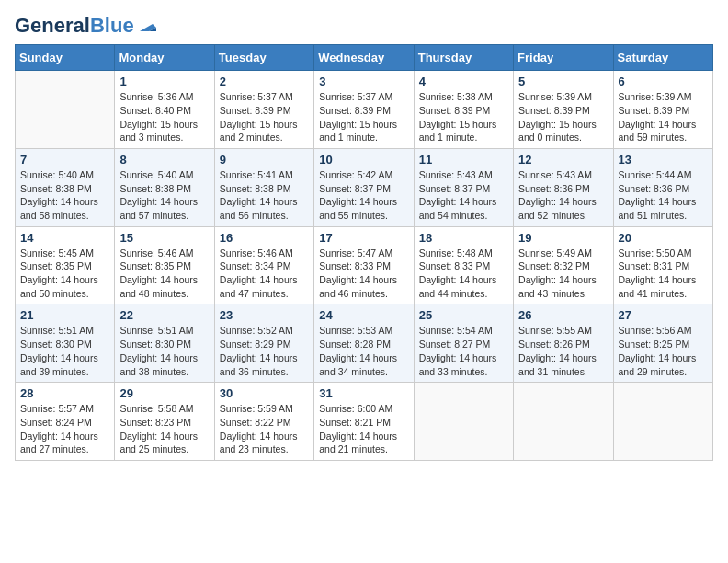 Image resolution: width=728 pixels, height=563 pixels. What do you see at coordinates (64, 394) in the screenshot?
I see `day-number: 28` at bounding box center [64, 394].